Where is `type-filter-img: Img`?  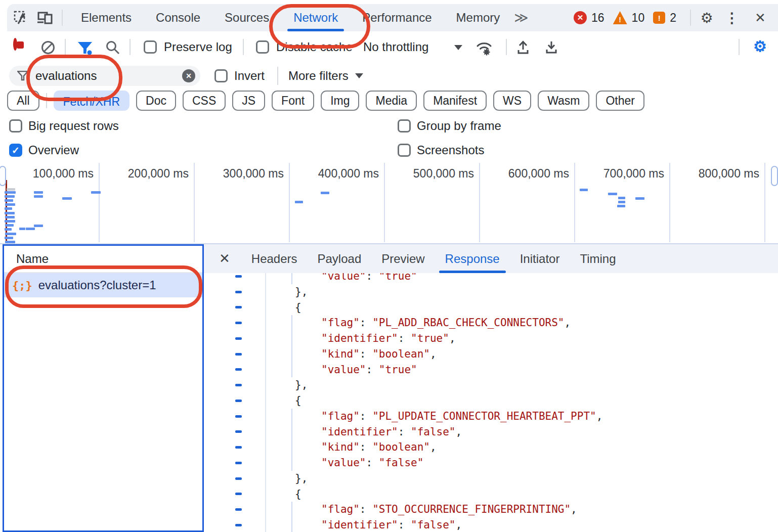
type-filter-img: Img is located at coordinates (340, 101).